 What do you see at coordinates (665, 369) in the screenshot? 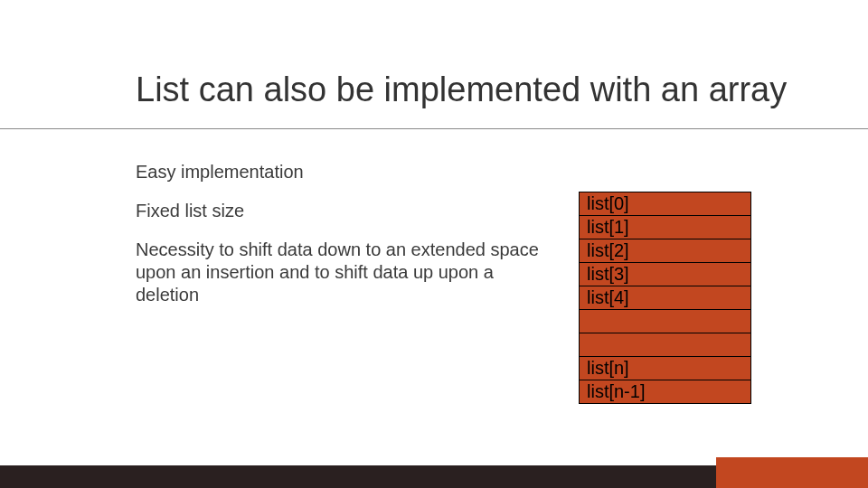
I see `array-cell: list[n]` at bounding box center [665, 369].